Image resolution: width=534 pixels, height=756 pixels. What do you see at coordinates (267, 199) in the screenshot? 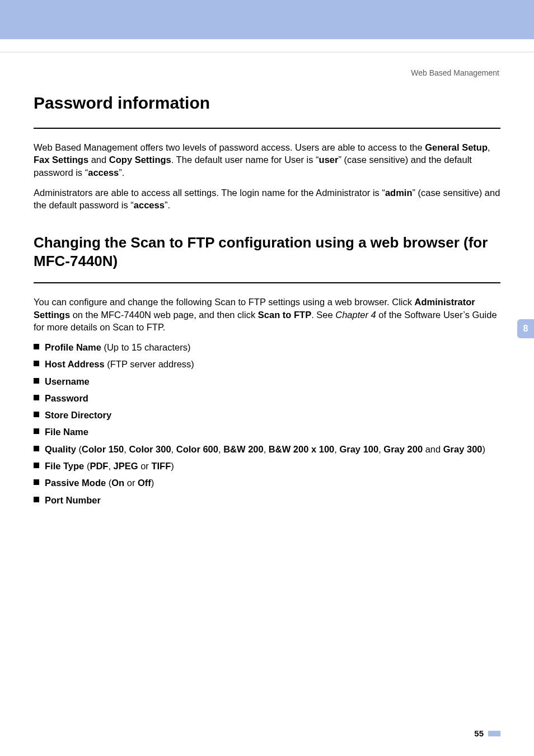
I see `paragraph-admin-access: Administrators are able to access all se…` at bounding box center [267, 199].